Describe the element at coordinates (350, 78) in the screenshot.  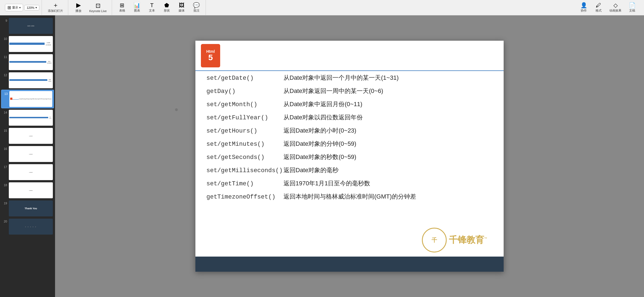
I see `method-row-0: set/getDate() 从Date对象中返回一个月中的某一天(1~31)` at that location.